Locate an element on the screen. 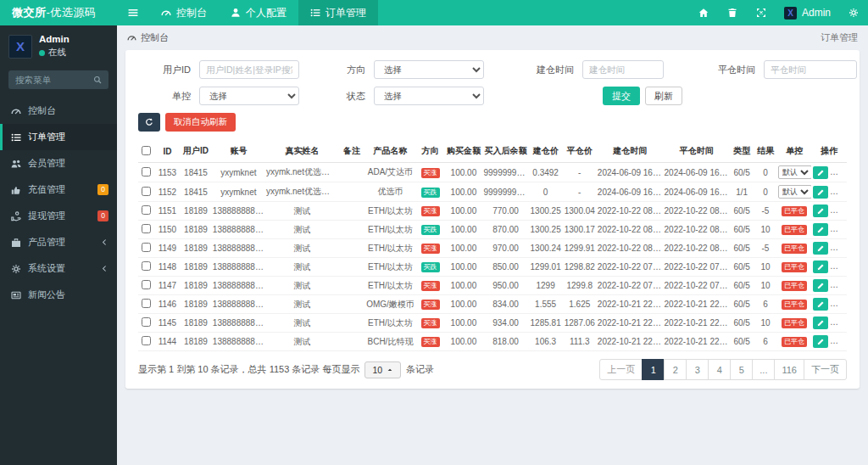 The width and height of the screenshot is (868, 465). brand-title: 微交所-优选源码 is located at coordinates (58, 13).